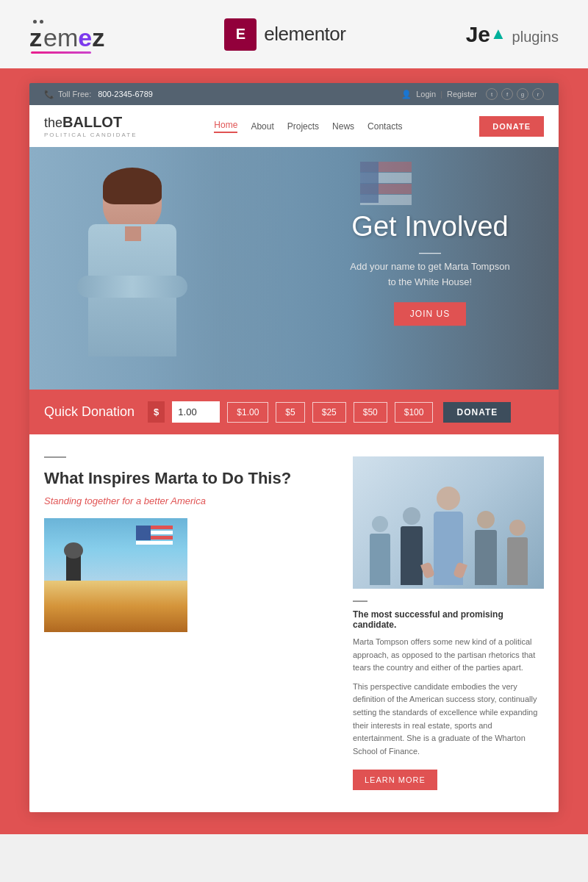 The image size is (588, 882). I want to click on hero-title: Get Involved, so click(430, 226).